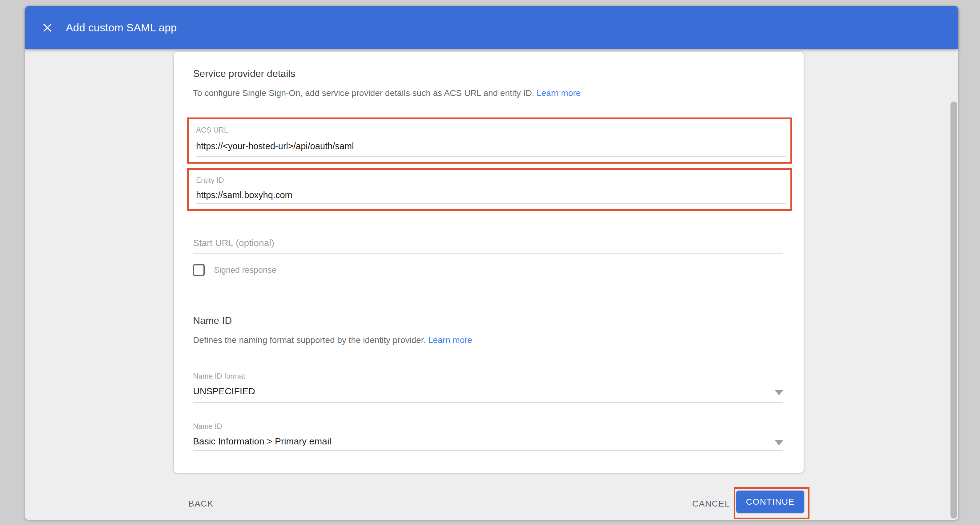  Describe the element at coordinates (488, 254) in the screenshot. I see `start-url-underline` at that location.